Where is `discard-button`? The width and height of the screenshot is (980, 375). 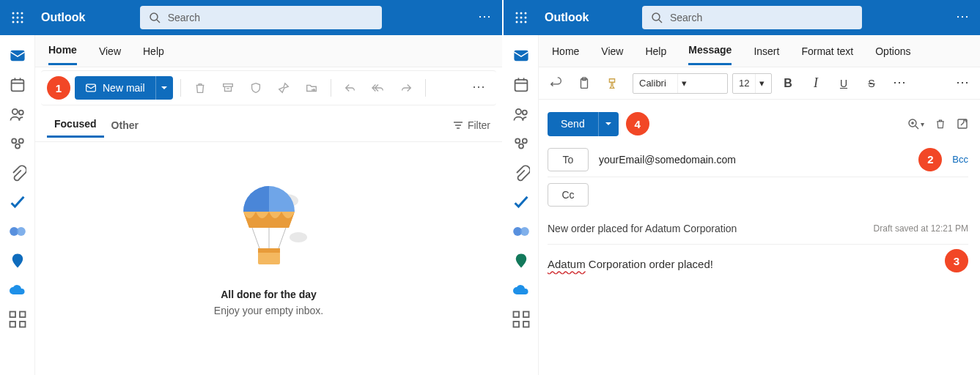 discard-button is located at coordinates (940, 124).